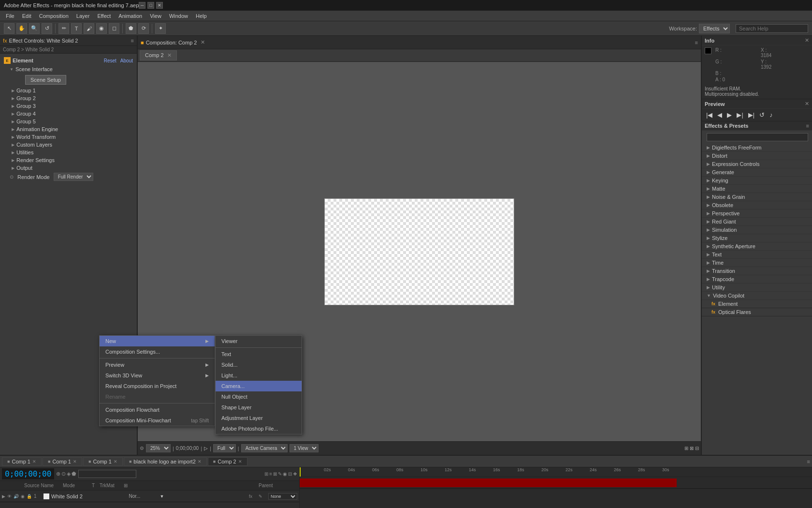 This screenshot has height=508, width=812. I want to click on context-menu-main: New ▶ Composition Settings... Preview ▶ …, so click(157, 381).